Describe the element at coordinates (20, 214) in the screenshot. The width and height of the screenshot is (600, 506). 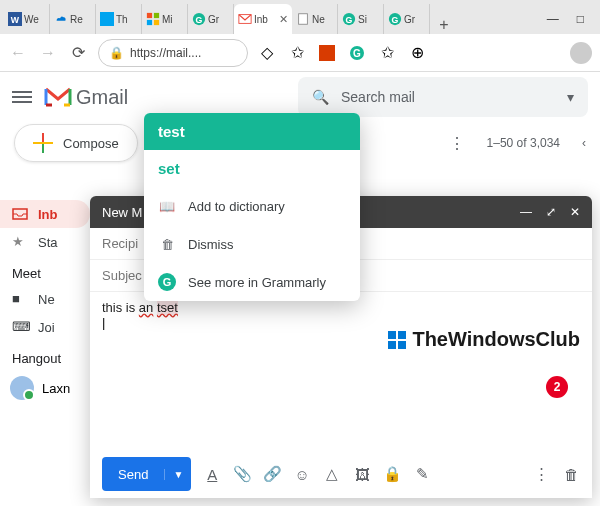
I see `inbox-icon` at that location.